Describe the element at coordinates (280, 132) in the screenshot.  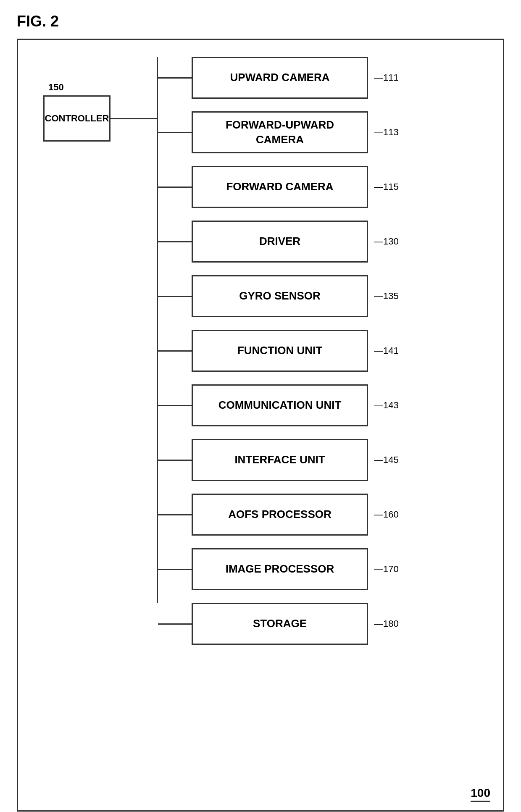
I see `component-label-113: FORWARD-UPWARD CAMERA` at that location.